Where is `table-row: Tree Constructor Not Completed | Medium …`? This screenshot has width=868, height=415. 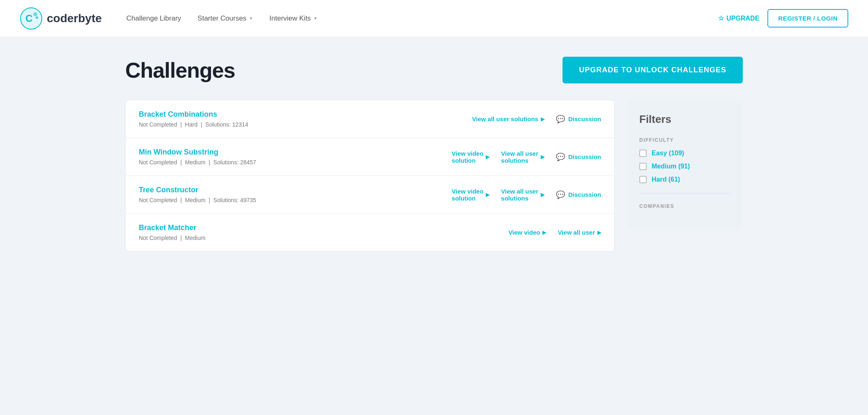 table-row: Tree Constructor Not Completed | Medium … is located at coordinates (370, 195).